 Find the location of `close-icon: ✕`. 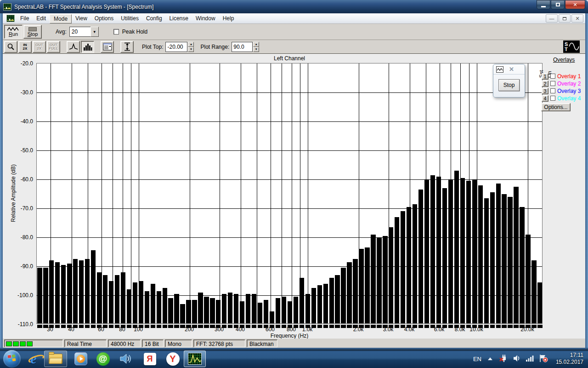

close-icon: ✕ is located at coordinates (512, 69).